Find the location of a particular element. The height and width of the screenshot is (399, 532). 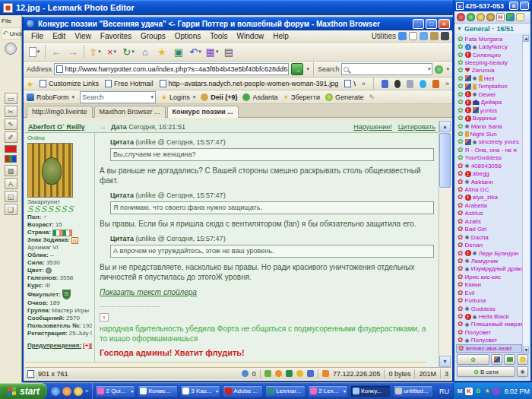

home-button: ⌂ is located at coordinates (145, 52).